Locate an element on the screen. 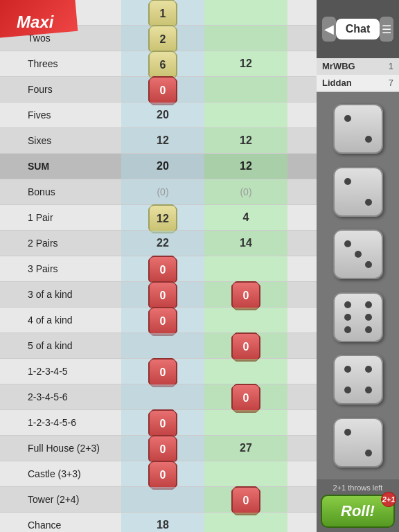 This screenshot has height=532, width=399. score-row: SUM2012 is located at coordinates (158, 166).